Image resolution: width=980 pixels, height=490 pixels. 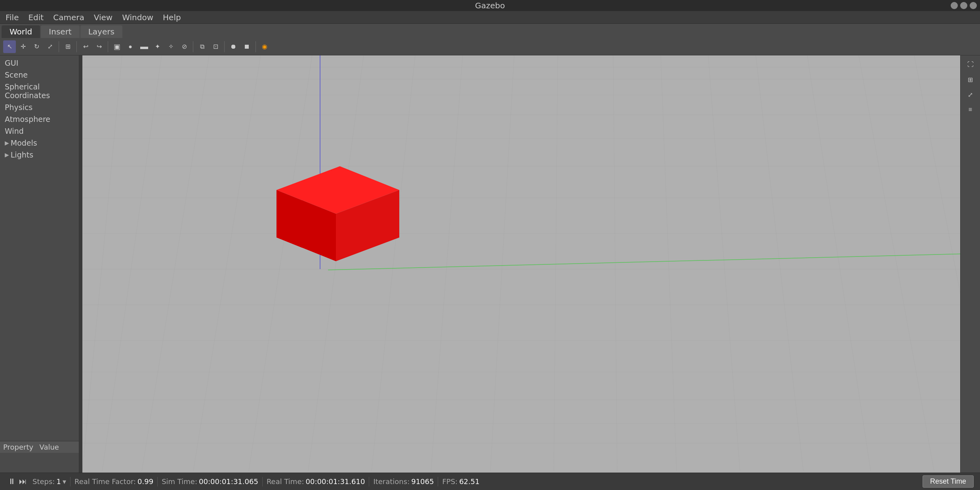 What do you see at coordinates (145, 481) in the screenshot?
I see `rtf-value: 0.99` at bounding box center [145, 481].